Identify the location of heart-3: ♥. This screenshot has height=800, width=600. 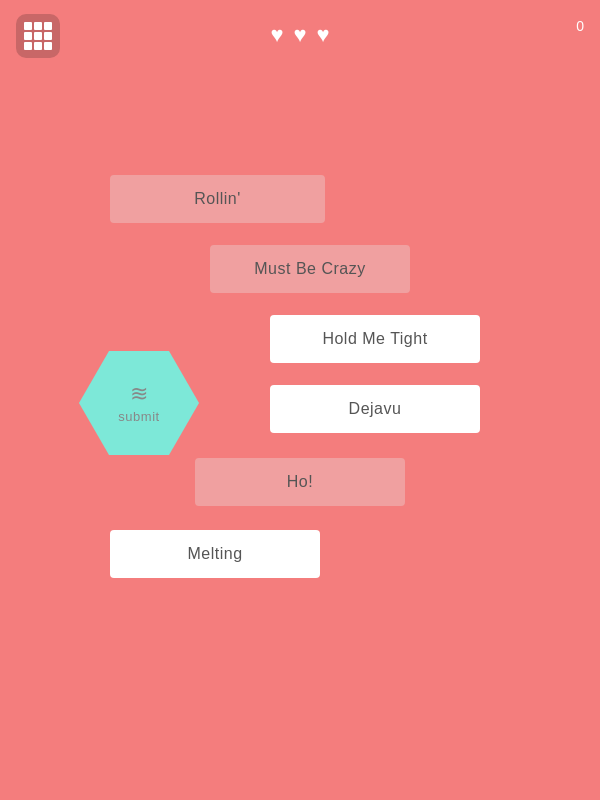
(324, 35).